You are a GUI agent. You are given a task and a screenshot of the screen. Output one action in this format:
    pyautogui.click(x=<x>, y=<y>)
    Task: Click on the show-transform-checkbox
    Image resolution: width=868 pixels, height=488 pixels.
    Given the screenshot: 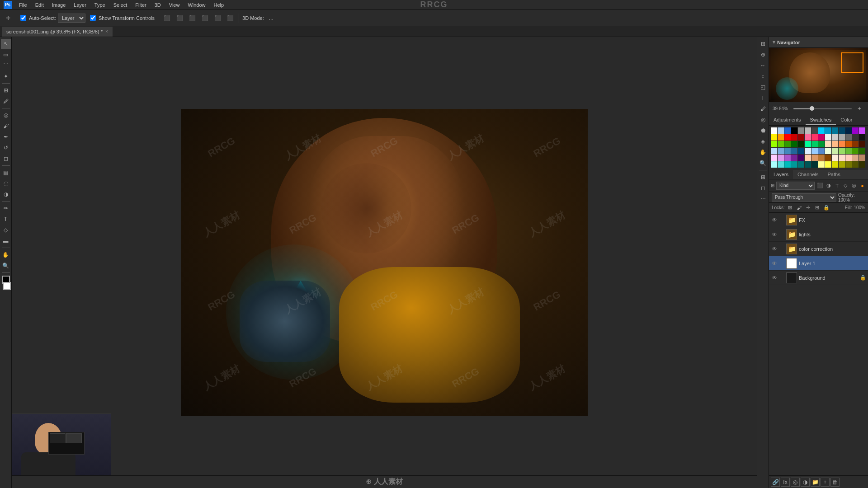 What is the action you would take?
    pyautogui.click(x=93, y=18)
    